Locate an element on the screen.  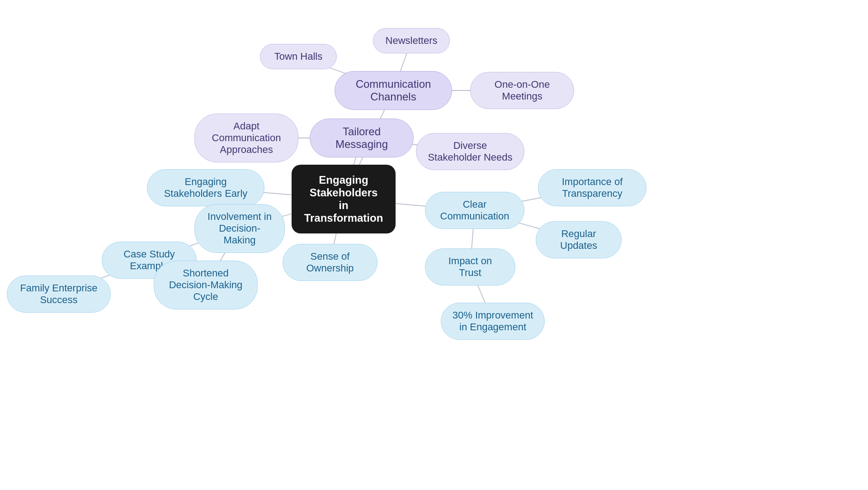
node-improvement-engagement: 30% Improvement in Engagement is located at coordinates (493, 321).